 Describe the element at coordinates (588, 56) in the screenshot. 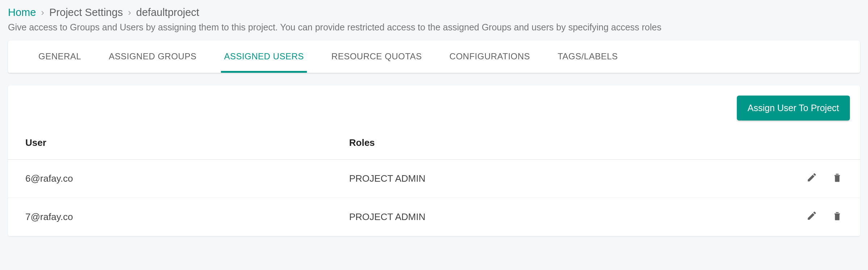

I see `tab-tags-labels: TAGS/LABELS` at that location.